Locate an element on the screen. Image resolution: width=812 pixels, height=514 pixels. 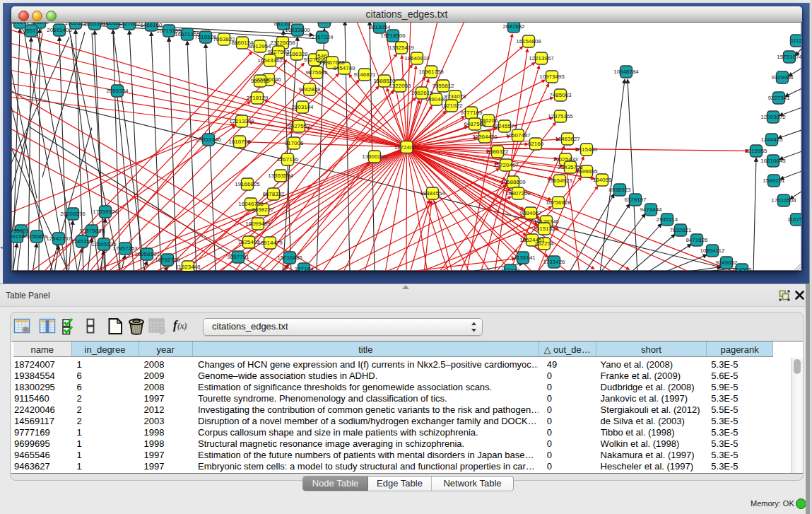
svg-text: 16463627 is located at coordinates (567, 139).